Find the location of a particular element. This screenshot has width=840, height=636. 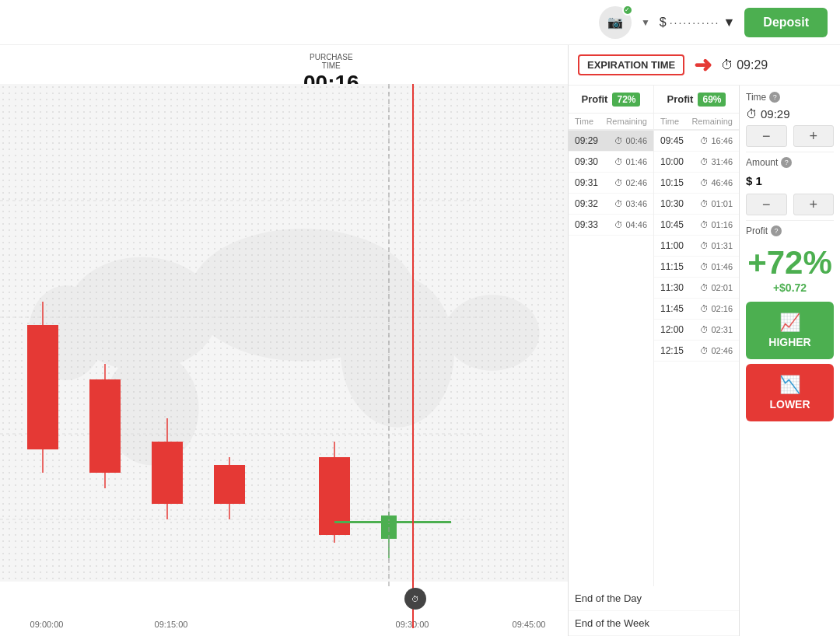

profit-label: Profit ? is located at coordinates (790, 231).